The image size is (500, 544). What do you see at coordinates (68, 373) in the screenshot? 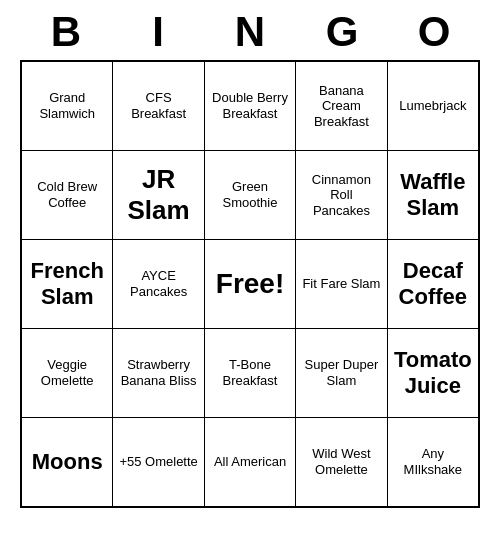
I see `bingo-cell: Veggie Omelette` at bounding box center [68, 373].